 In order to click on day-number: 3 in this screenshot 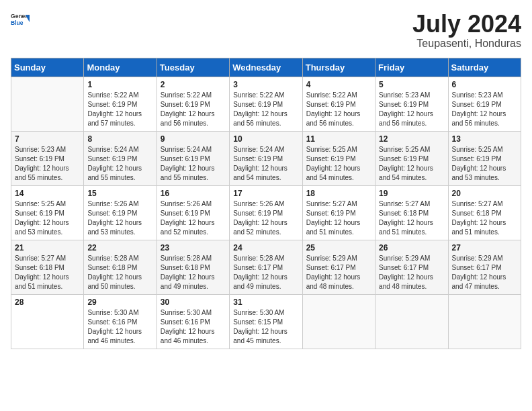, I will do `click(266, 85)`.